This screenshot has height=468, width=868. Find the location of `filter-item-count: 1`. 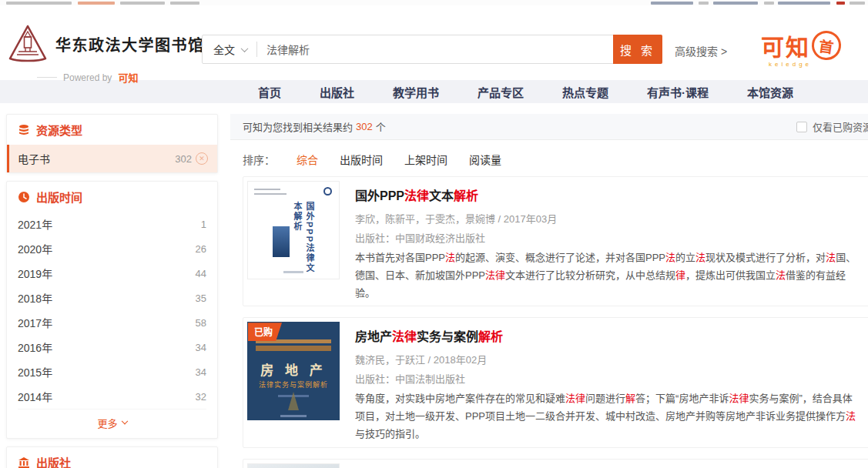

filter-item-count: 1 is located at coordinates (203, 225).